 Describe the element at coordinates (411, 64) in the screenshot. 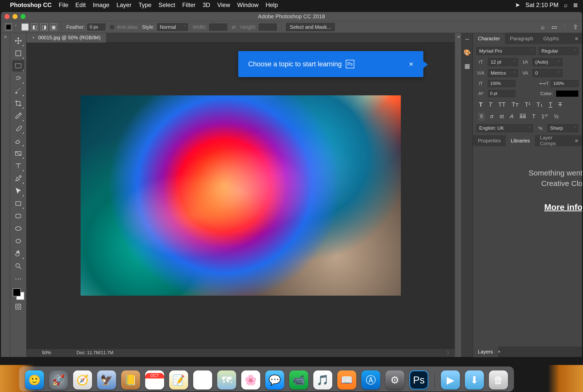

I see `learn-callout-close-icon: ×` at that location.